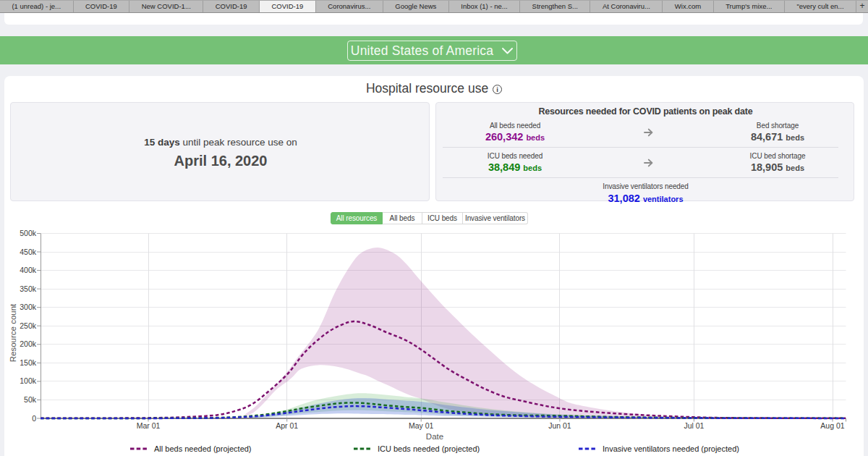 Image resolution: width=868 pixels, height=456 pixels. What do you see at coordinates (28, 307) in the screenshot?
I see `svg-text: 300k` at bounding box center [28, 307].